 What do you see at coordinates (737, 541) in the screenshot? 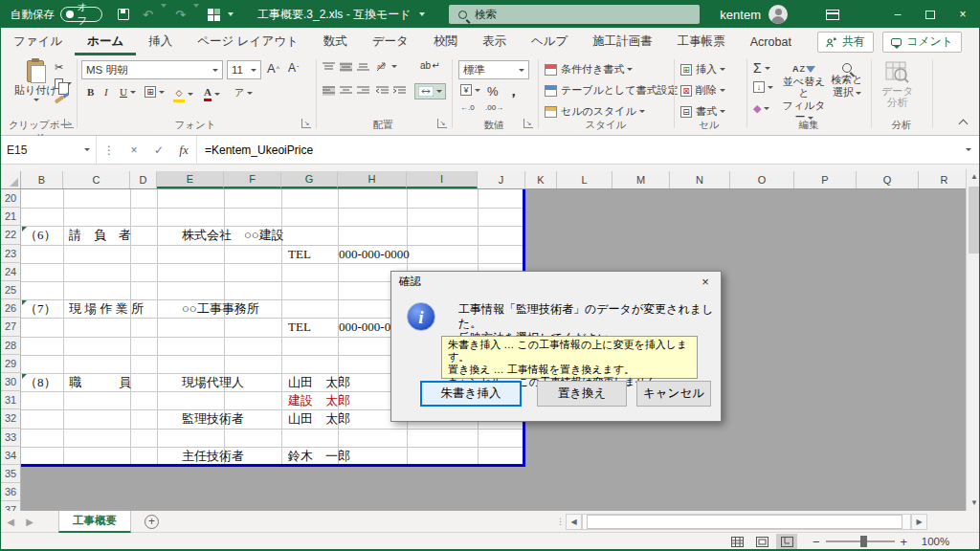
I see `normal-view-button` at bounding box center [737, 541].